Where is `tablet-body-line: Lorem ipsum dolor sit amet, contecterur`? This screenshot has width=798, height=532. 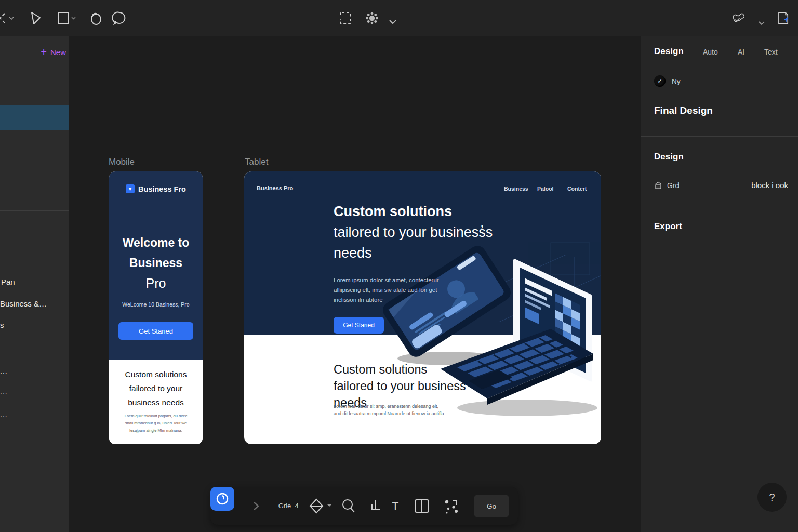 tablet-body-line: Lorem ipsum dolor sit amet, contecterur is located at coordinates (398, 281).